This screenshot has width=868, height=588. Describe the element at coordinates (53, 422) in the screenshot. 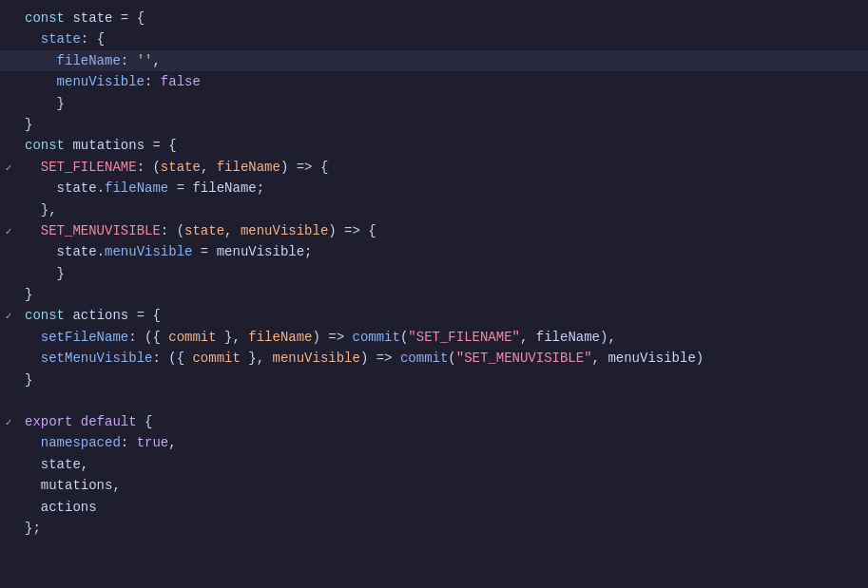

I see `token-export-kw: export` at that location.